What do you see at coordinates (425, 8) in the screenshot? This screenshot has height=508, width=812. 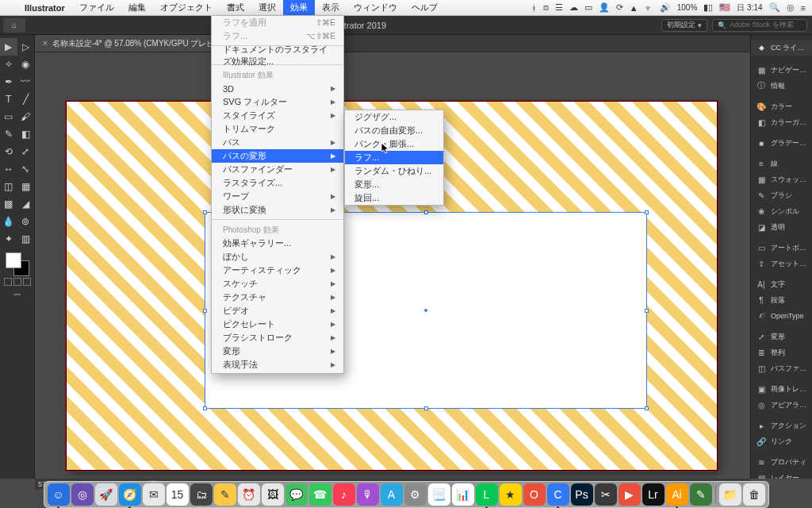 I see `menu-ヘルプ: ヘルプ` at bounding box center [425, 8].